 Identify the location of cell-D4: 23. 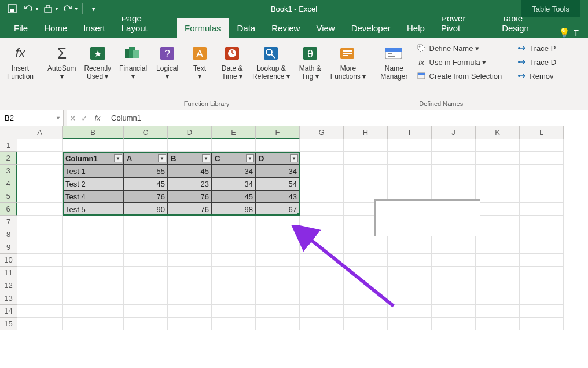
(190, 184).